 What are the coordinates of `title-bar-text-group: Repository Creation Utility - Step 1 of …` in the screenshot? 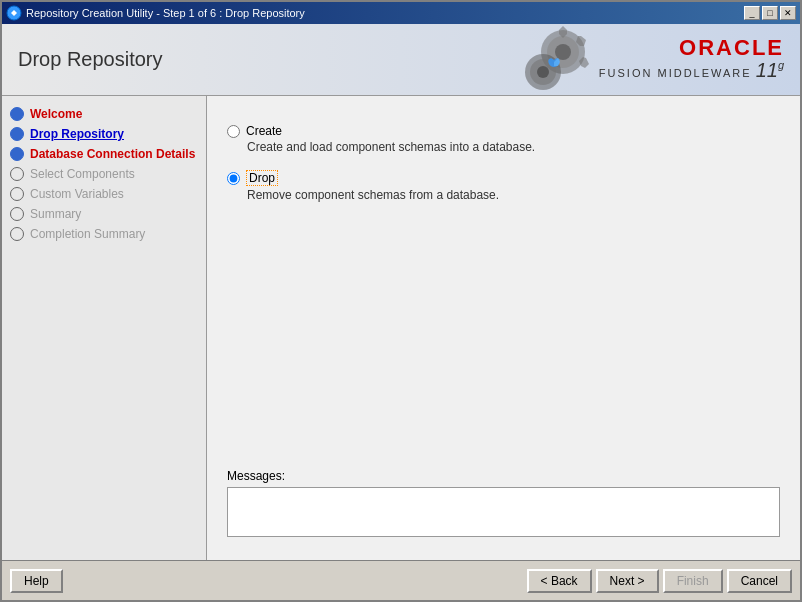 It's located at (156, 13).